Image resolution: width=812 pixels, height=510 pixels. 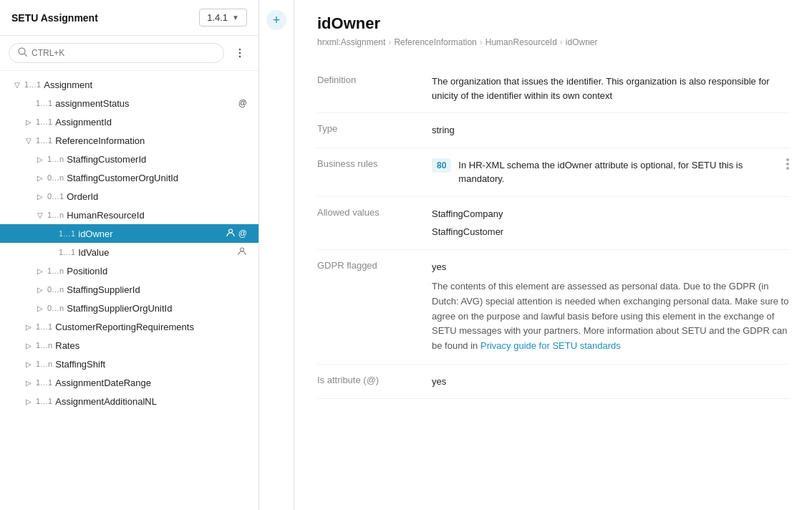 What do you see at coordinates (29, 345) in the screenshot?
I see `expand-rates-icon: ▷` at bounding box center [29, 345].